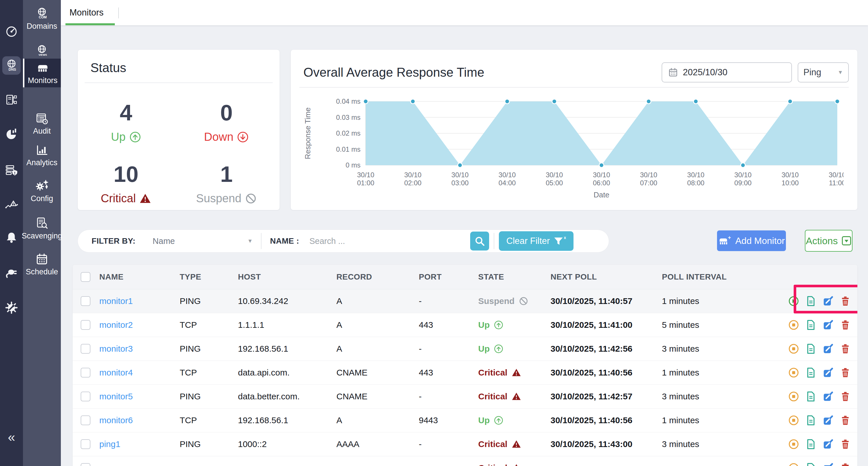 The width and height of the screenshot is (868, 466). Describe the element at coordinates (11, 65) in the screenshot. I see `globe-dns-icon: DNS` at that location.